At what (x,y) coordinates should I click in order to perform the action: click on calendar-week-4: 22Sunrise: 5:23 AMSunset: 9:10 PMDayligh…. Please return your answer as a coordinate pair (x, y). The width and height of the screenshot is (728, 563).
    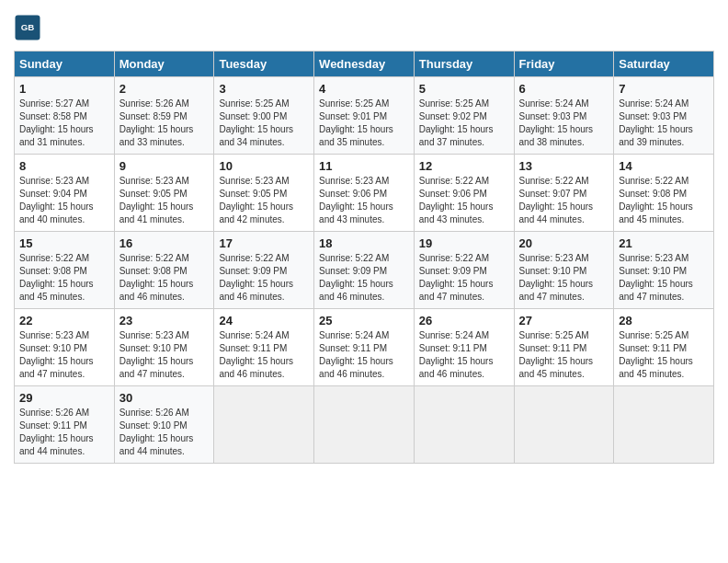
    Looking at the image, I should click on (364, 348).